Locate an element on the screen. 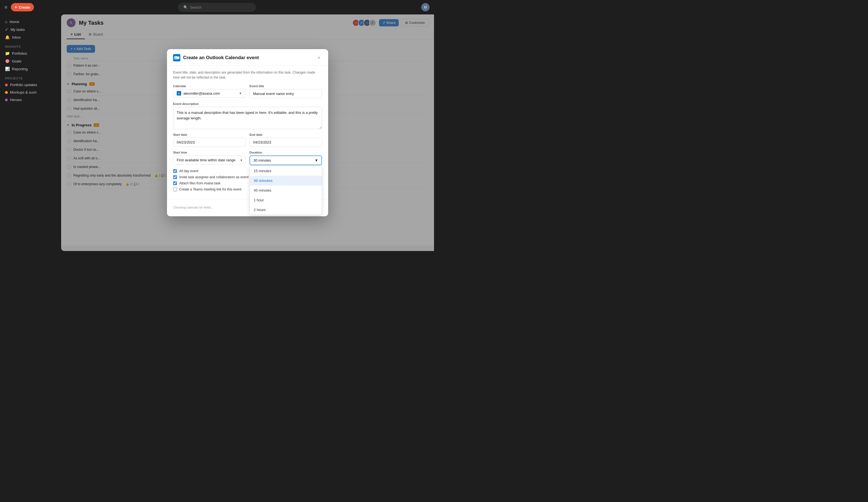  start-time-label: Start time is located at coordinates (209, 153).